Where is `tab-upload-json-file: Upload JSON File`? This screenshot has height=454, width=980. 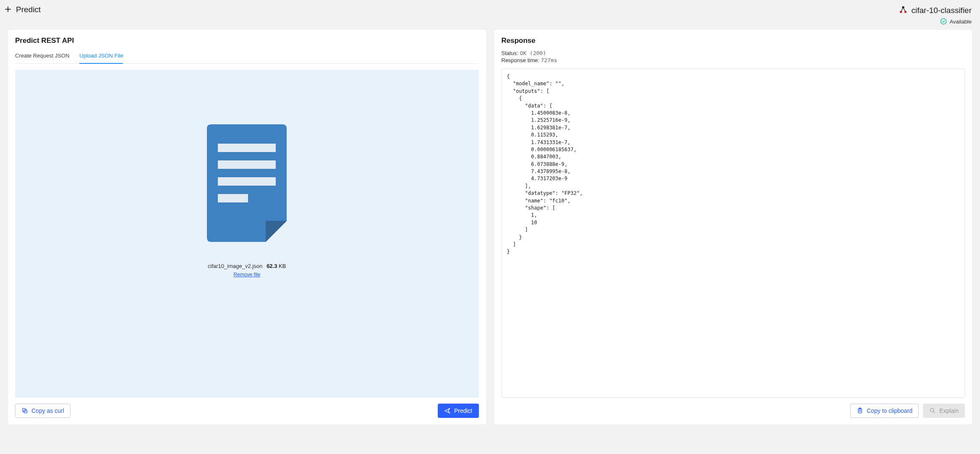
tab-upload-json-file: Upload JSON File is located at coordinates (101, 57).